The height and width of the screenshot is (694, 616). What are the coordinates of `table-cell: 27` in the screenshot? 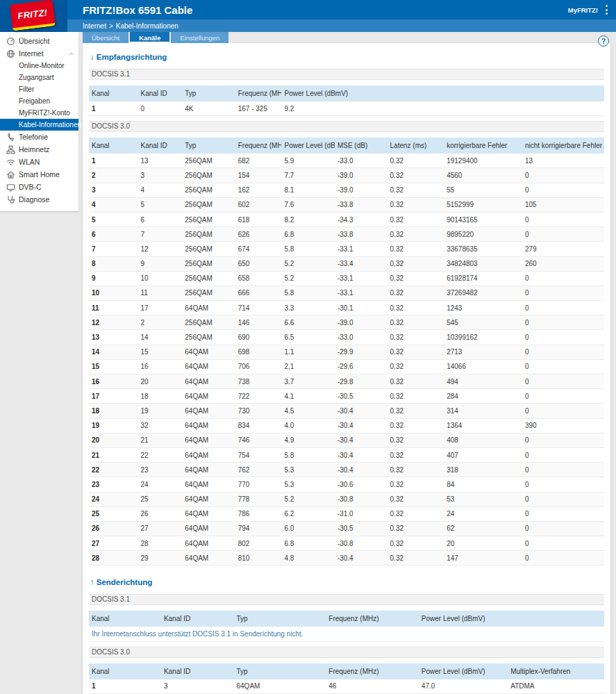 It's located at (113, 543).